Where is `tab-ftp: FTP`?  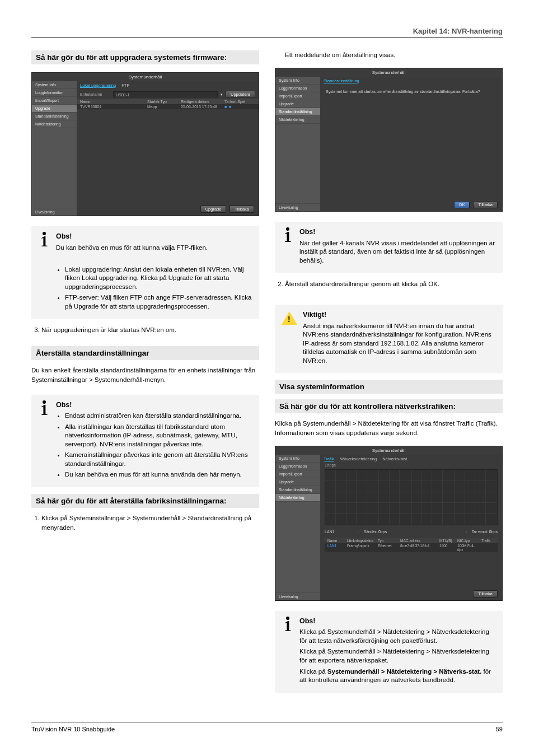
tab-ftp: FTP is located at coordinates (125, 85).